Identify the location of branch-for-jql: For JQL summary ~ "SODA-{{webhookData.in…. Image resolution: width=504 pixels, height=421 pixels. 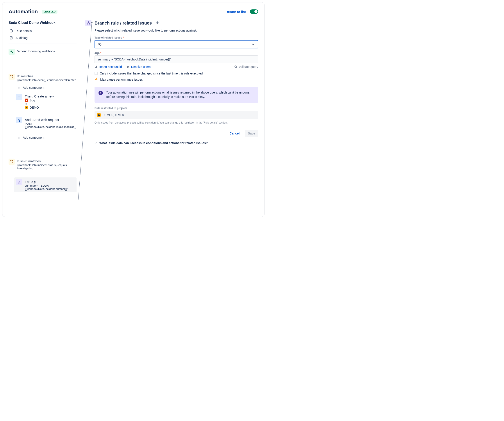
(45, 185).